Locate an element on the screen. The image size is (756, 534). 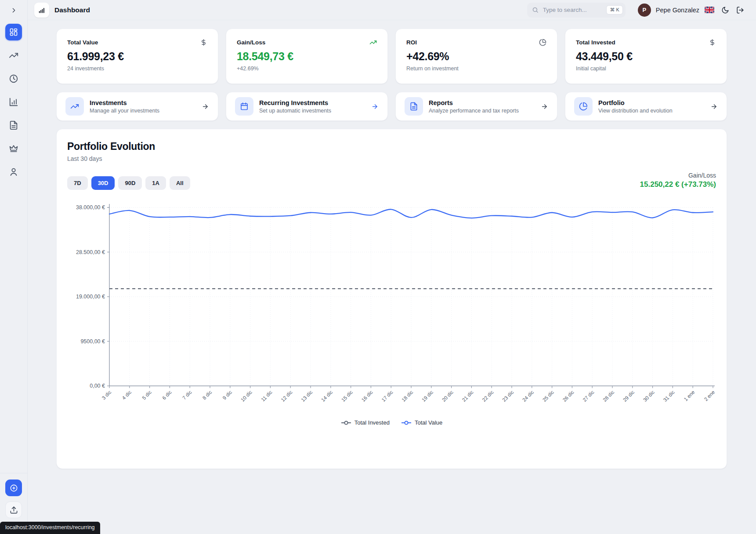
legend-marker-icon is located at coordinates (406, 423).